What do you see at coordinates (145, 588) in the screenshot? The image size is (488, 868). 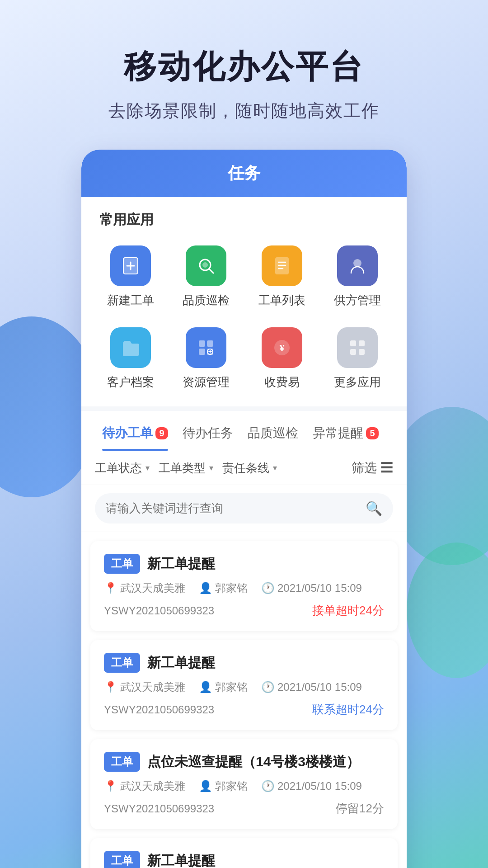 I see `order-location-1: 📍 武汉天成美雅` at bounding box center [145, 588].